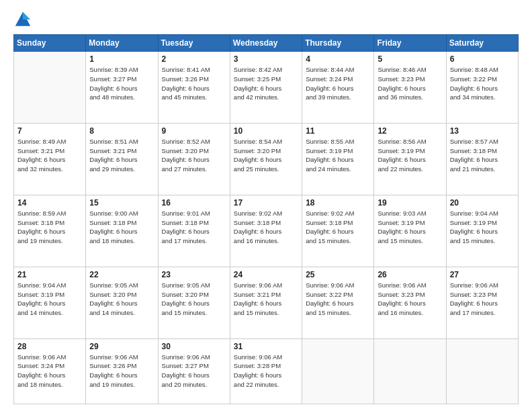 The width and height of the screenshot is (532, 411). Describe the element at coordinates (266, 203) in the screenshot. I see `day-number: 17` at that location.